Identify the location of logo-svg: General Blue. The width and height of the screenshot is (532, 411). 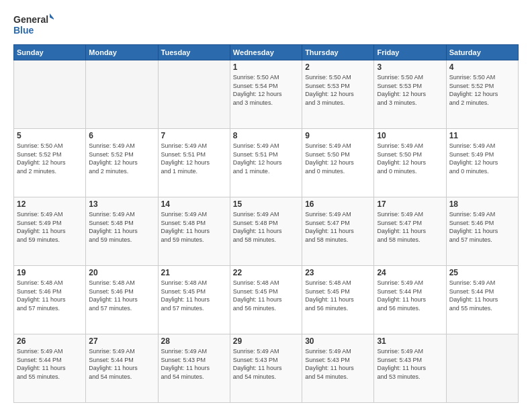
(34, 25).